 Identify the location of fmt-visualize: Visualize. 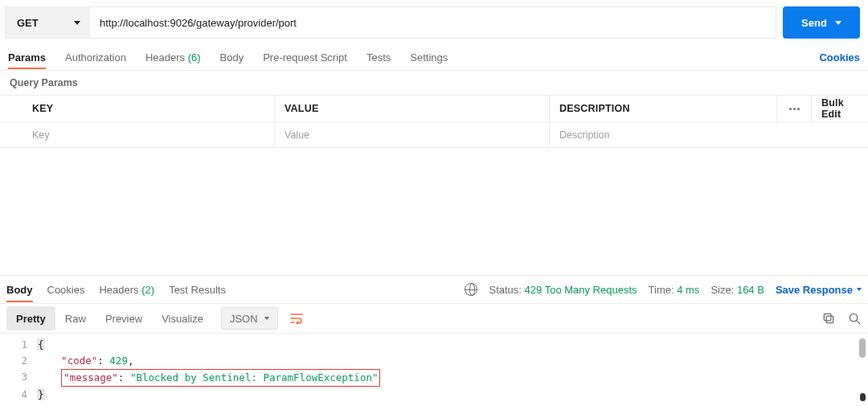
(182, 318).